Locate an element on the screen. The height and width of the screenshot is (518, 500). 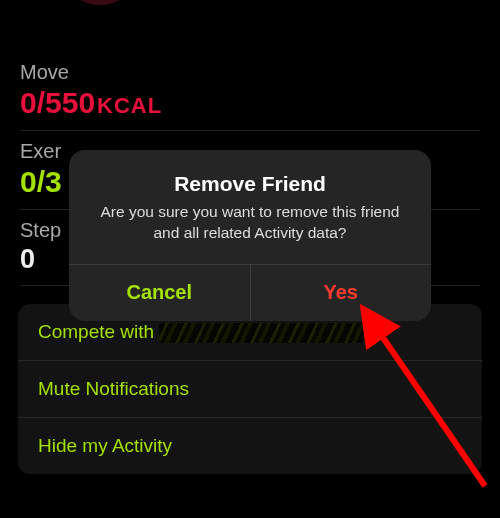
dialog-title: Remove Friend is located at coordinates (250, 184).